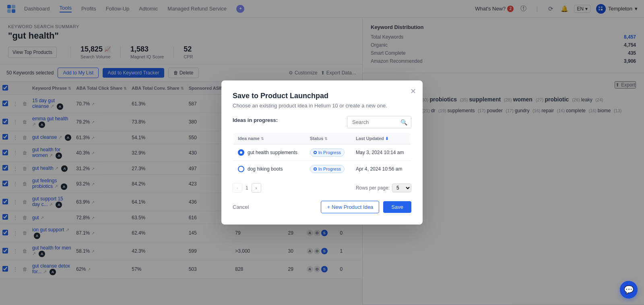 This screenshot has height=305, width=644. What do you see at coordinates (629, 290) in the screenshot?
I see `chat-button: 💬` at bounding box center [629, 290].